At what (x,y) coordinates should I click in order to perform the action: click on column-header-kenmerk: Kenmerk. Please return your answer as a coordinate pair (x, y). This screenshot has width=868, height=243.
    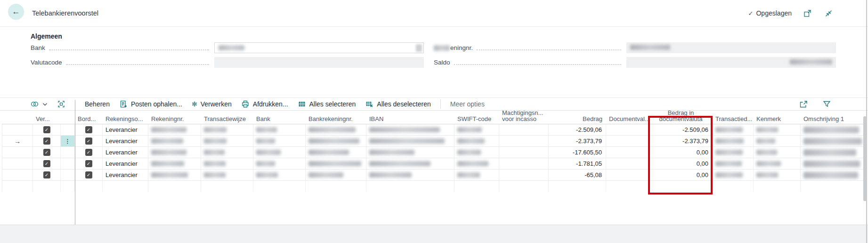
    Looking at the image, I should click on (777, 117).